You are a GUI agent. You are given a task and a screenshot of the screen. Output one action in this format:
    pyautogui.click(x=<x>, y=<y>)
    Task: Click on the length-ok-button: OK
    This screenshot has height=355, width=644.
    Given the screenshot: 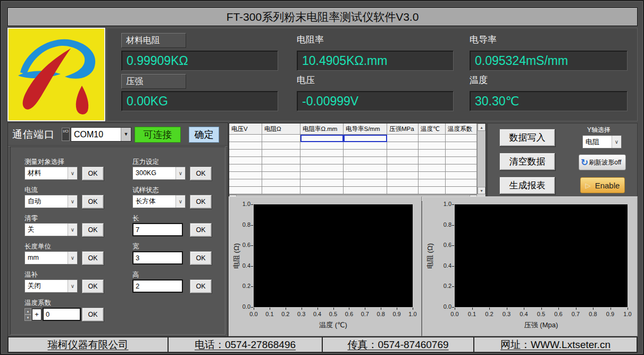 What is the action you would take?
    pyautogui.click(x=201, y=230)
    